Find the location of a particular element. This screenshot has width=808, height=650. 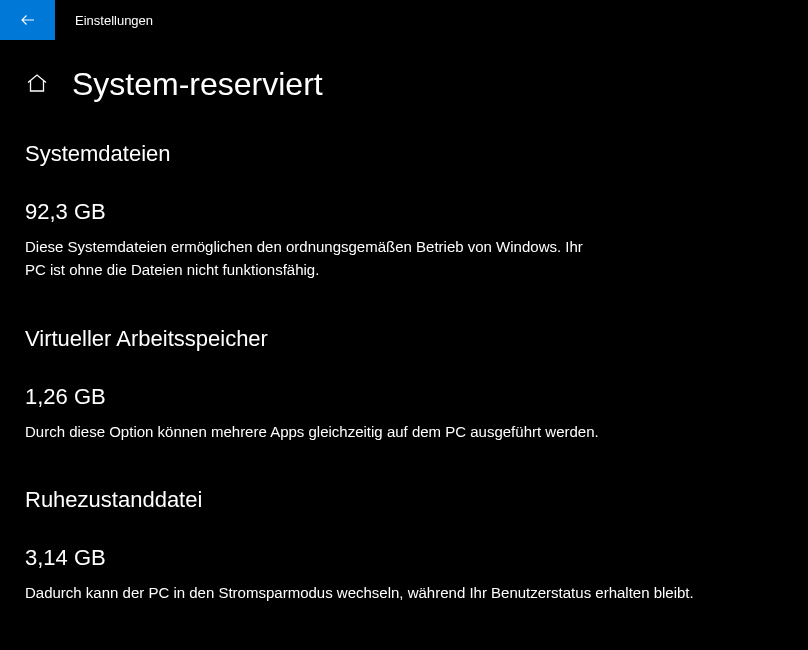

section-heading: Ruhezustanddatei is located at coordinates (416, 500).